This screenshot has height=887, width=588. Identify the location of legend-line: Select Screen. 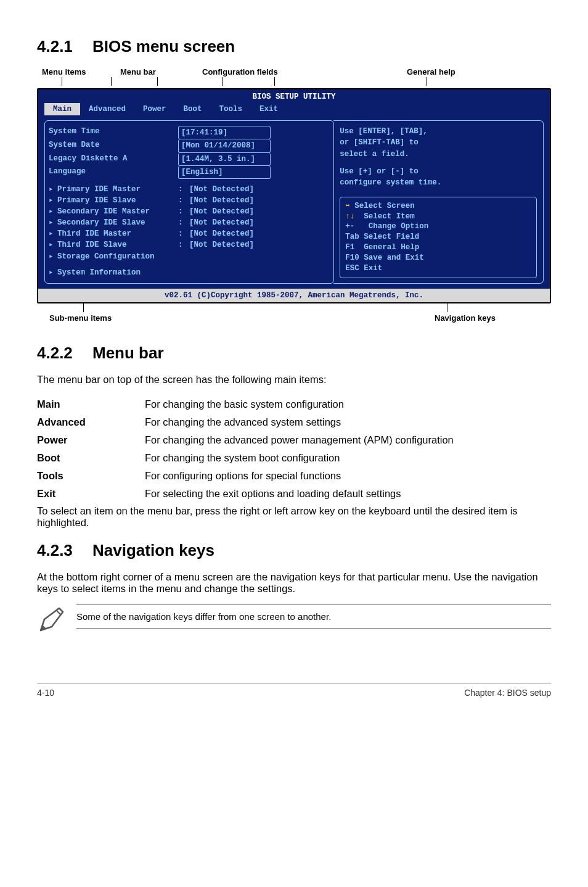
(382, 206).